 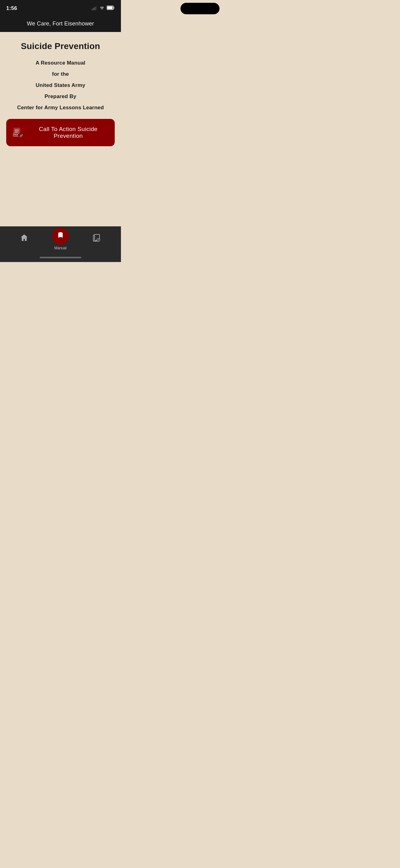 What do you see at coordinates (102, 8) in the screenshot?
I see `wifi-icon` at bounding box center [102, 8].